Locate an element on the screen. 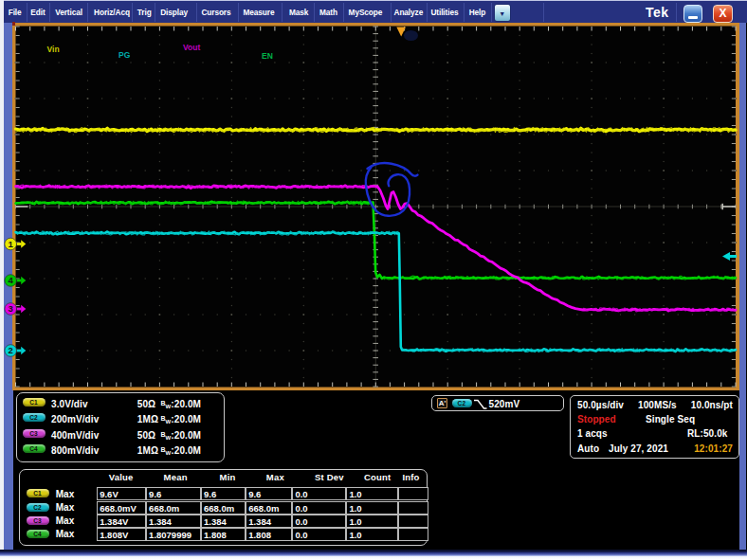 This screenshot has height=560, width=747. svg-text: 3 is located at coordinates (11, 309).